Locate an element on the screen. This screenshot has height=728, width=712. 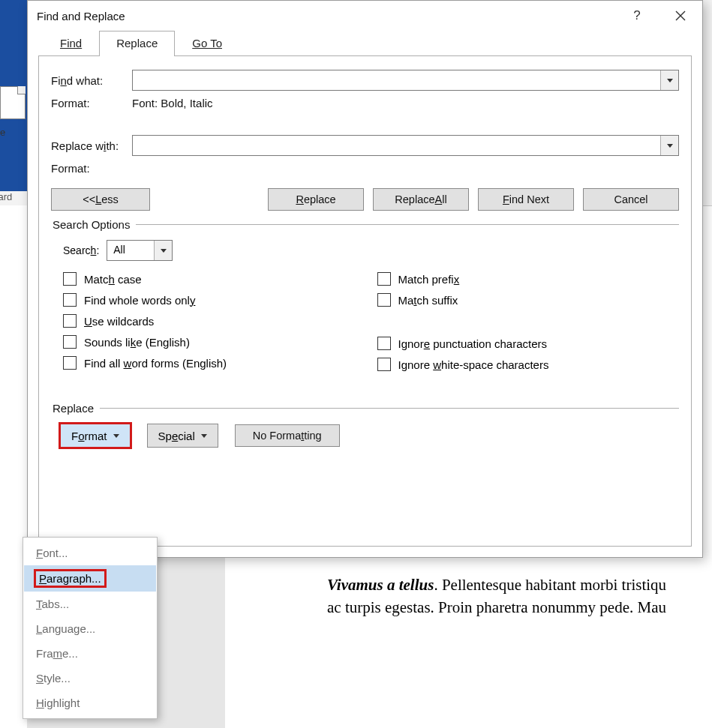
check-label: Match case is located at coordinates (113, 279).